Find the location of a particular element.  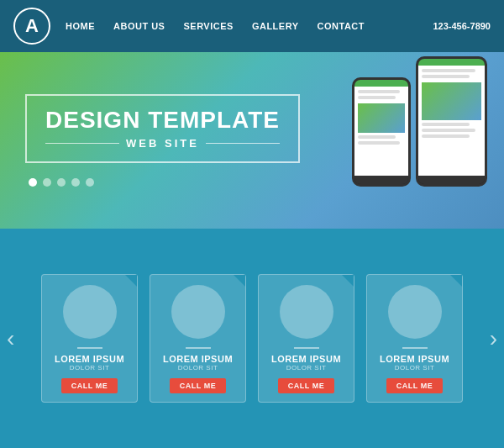

hero-subtitle-row: WEB SITE is located at coordinates (163, 143).